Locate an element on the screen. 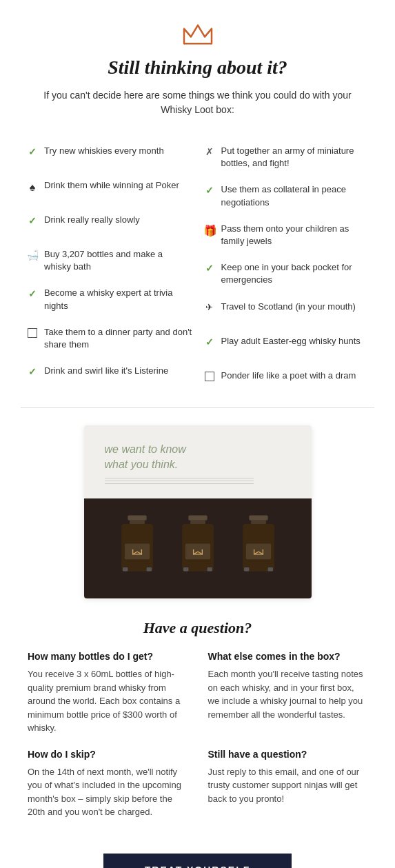 The width and height of the screenshot is (395, 868). list-item: ✓Try new whiskies every month is located at coordinates (109, 155).